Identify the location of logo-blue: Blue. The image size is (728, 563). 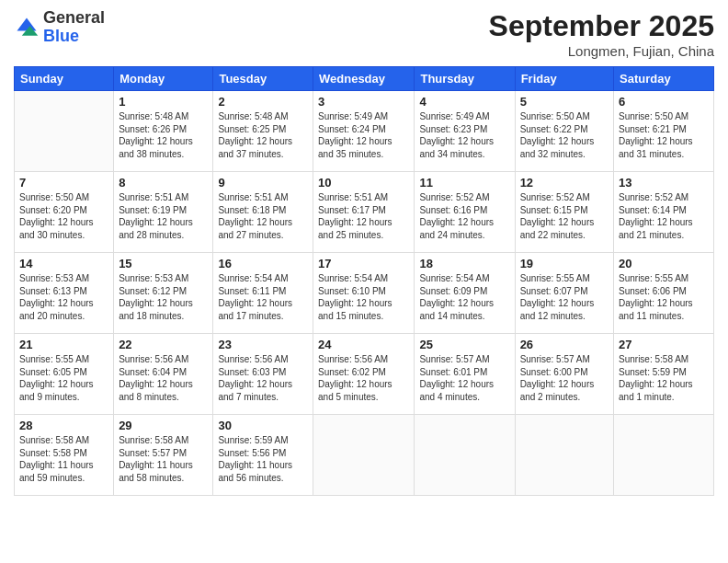
(61, 36).